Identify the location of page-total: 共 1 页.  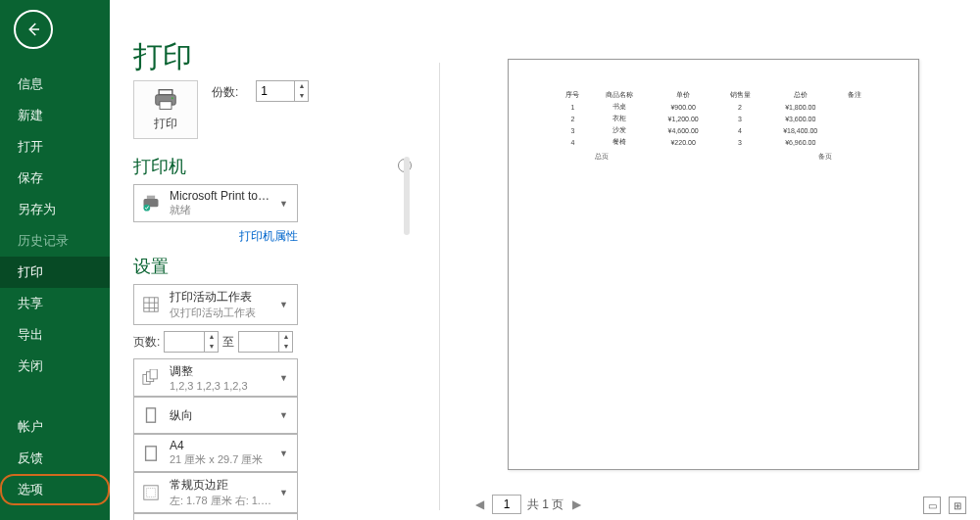
(545, 505).